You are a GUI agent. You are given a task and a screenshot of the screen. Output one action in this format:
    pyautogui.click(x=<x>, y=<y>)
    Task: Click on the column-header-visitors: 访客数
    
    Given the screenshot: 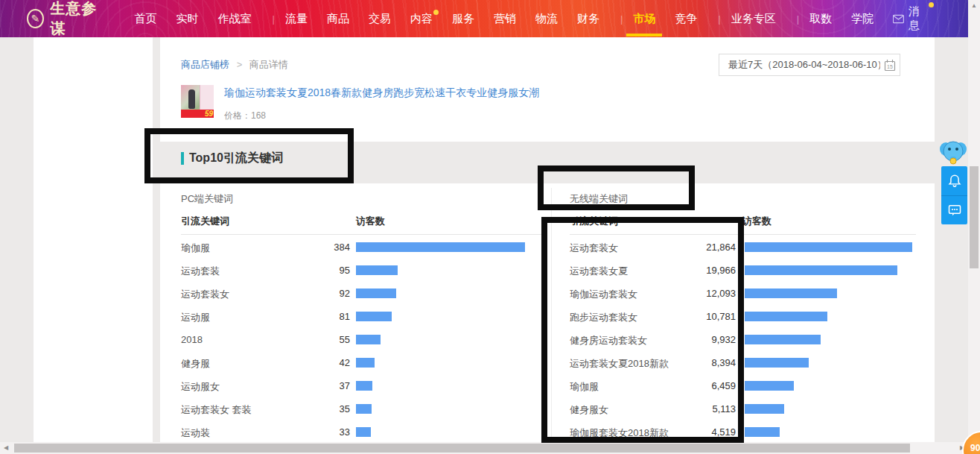 What is the action you would take?
    pyautogui.click(x=371, y=221)
    